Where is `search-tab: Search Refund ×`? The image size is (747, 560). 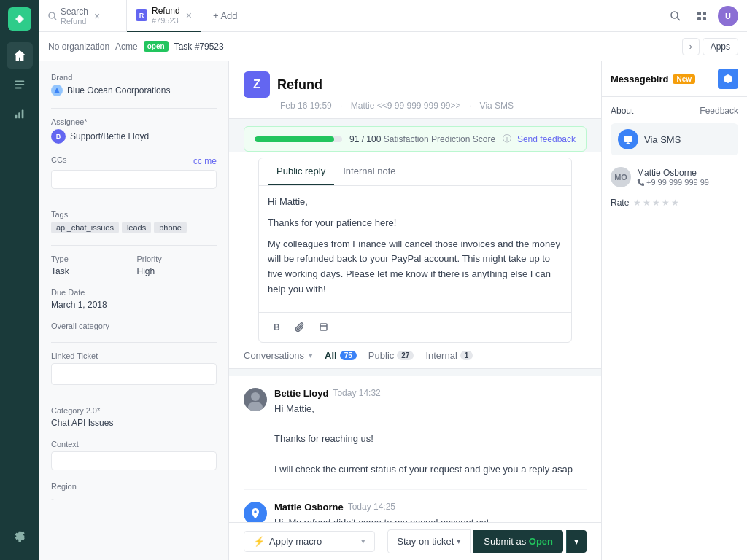
search-tab: Search Refund × is located at coordinates (83, 16).